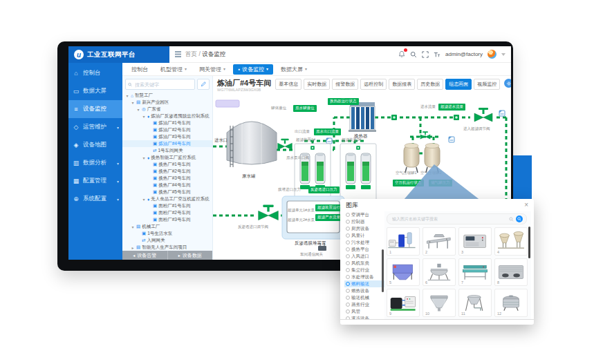  Describe the element at coordinates (402, 84) in the screenshot. I see `action-button: 数据报表` at that location.